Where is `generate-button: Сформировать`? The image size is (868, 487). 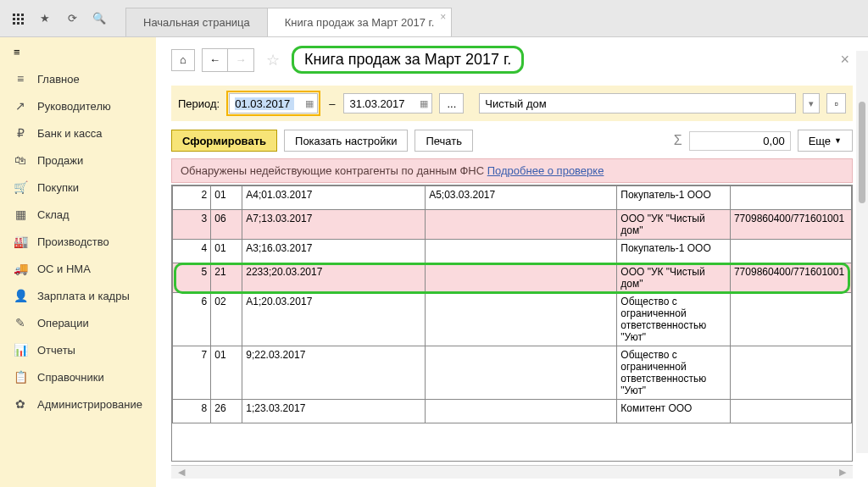
generate-button: Сформировать is located at coordinates (224, 141).